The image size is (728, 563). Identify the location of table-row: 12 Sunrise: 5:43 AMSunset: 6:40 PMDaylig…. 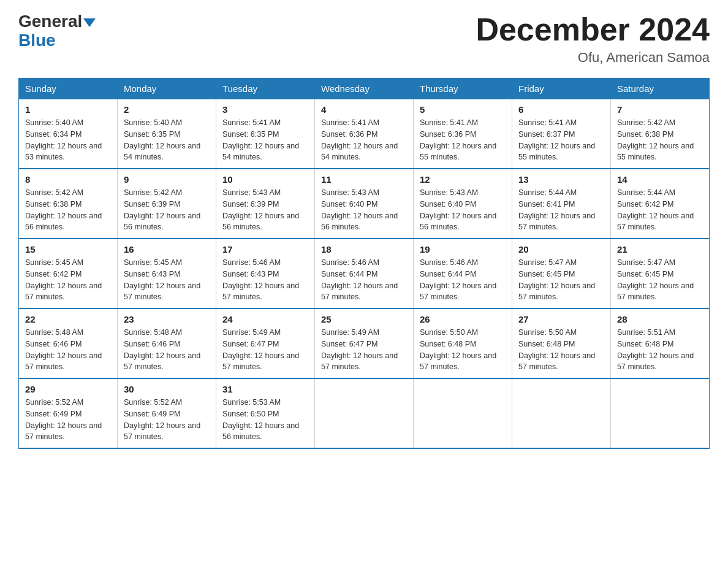
(463, 204).